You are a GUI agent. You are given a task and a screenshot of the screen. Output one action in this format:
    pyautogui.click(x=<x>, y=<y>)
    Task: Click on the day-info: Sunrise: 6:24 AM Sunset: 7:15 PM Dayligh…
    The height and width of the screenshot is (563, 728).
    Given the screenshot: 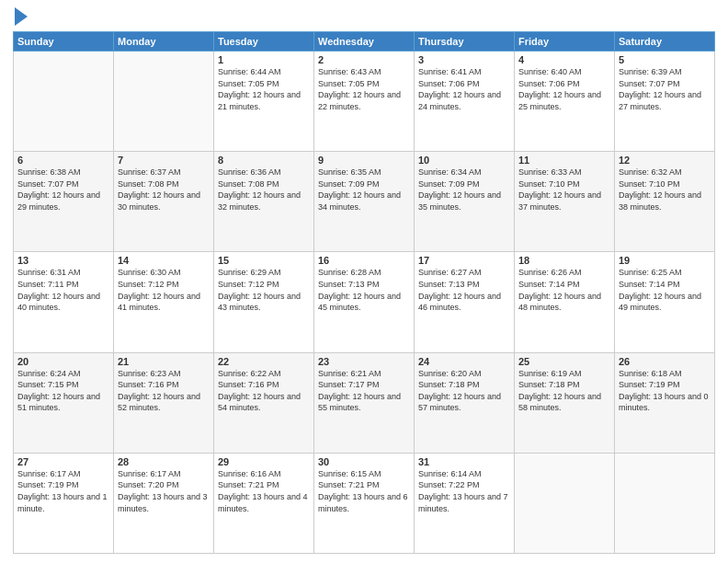 What is the action you would take?
    pyautogui.click(x=63, y=391)
    